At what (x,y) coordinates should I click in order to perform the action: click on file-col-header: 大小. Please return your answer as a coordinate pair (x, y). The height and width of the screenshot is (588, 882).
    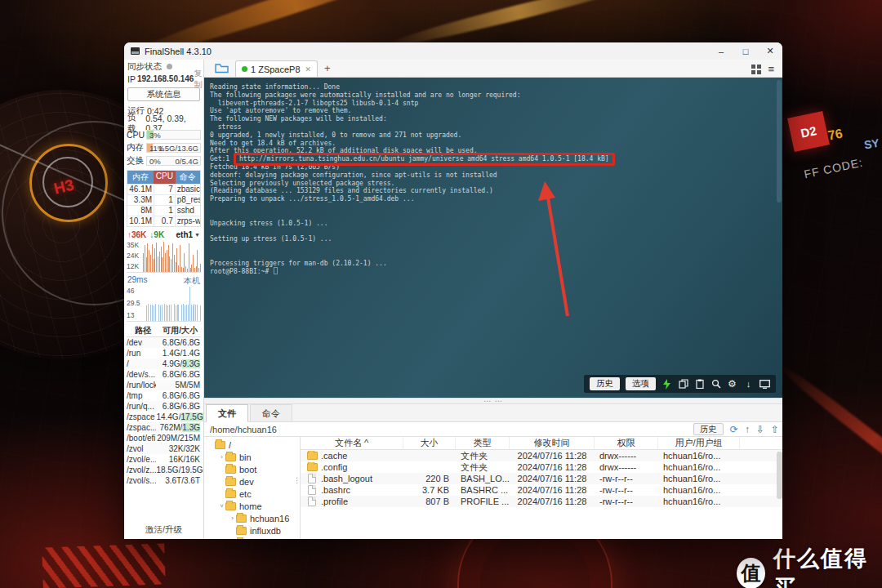
    Looking at the image, I should click on (430, 443).